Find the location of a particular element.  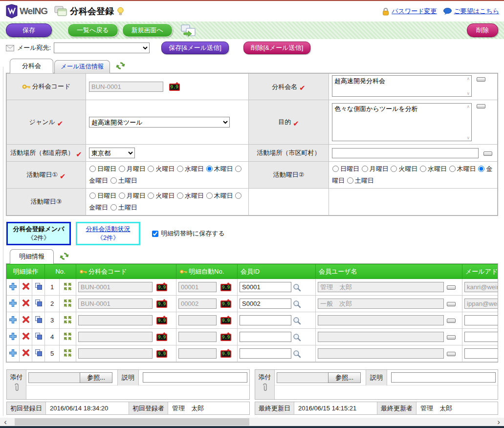

delete-and-mail-button: 削除[&メール送信] is located at coordinates (277, 48).